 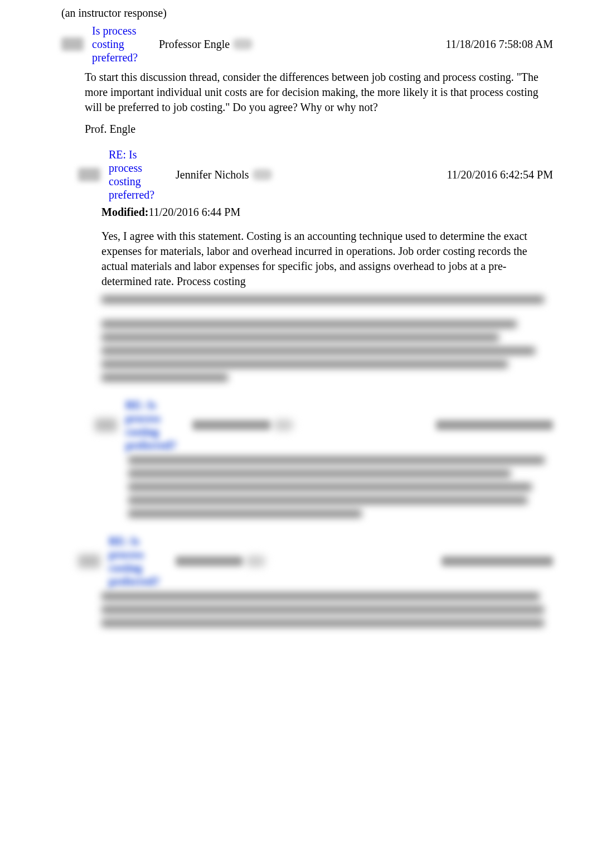 What do you see at coordinates (327, 259) in the screenshot?
I see `reply1-paragraph-1: Yes, I agree with this statement. Costin…` at bounding box center [327, 259].